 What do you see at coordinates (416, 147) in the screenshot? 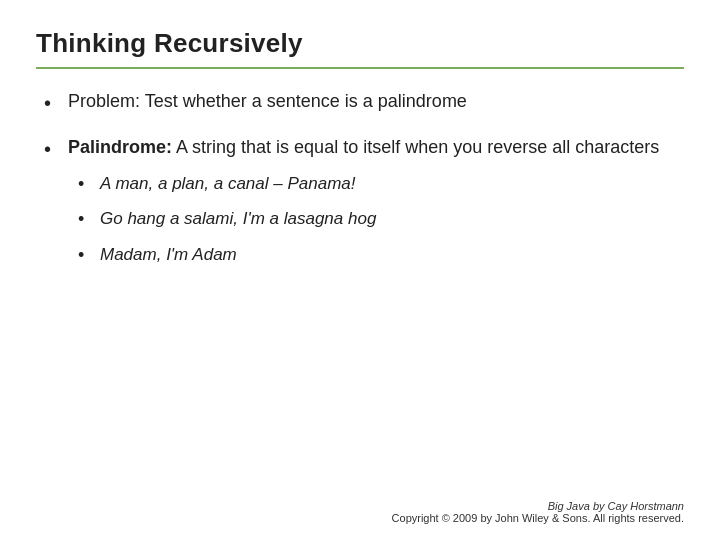
I see `bullet-text-2-content: A string that is equal to itself when yo…` at bounding box center [416, 147].